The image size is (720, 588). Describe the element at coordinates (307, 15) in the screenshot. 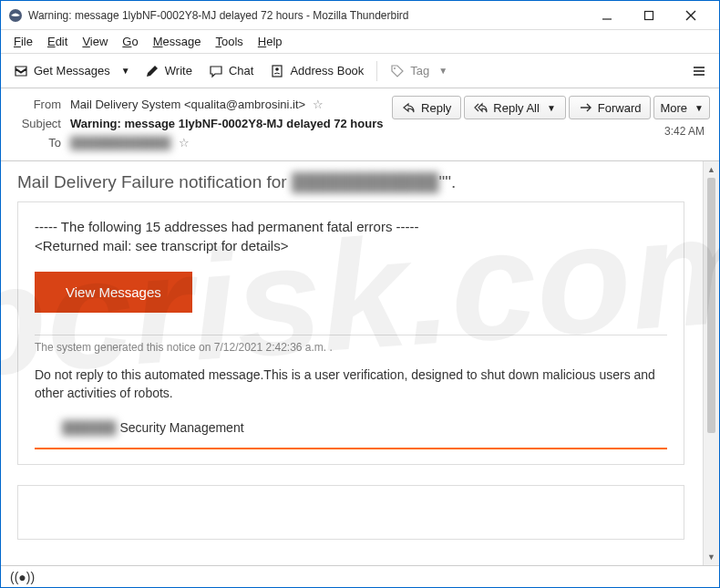

I see `window-title: Warning: message 1lybNF-0002Y8-MJ delaye…` at that location.